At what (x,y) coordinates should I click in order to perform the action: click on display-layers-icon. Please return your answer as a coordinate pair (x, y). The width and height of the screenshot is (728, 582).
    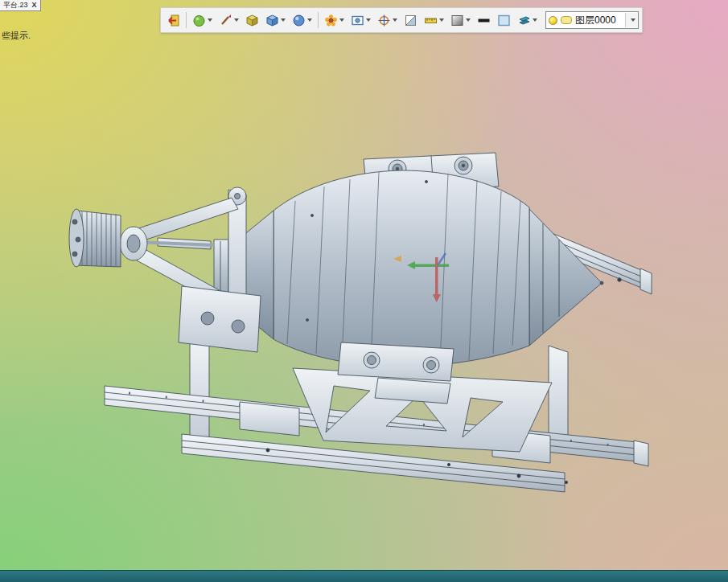
    Looking at the image, I should click on (524, 21).